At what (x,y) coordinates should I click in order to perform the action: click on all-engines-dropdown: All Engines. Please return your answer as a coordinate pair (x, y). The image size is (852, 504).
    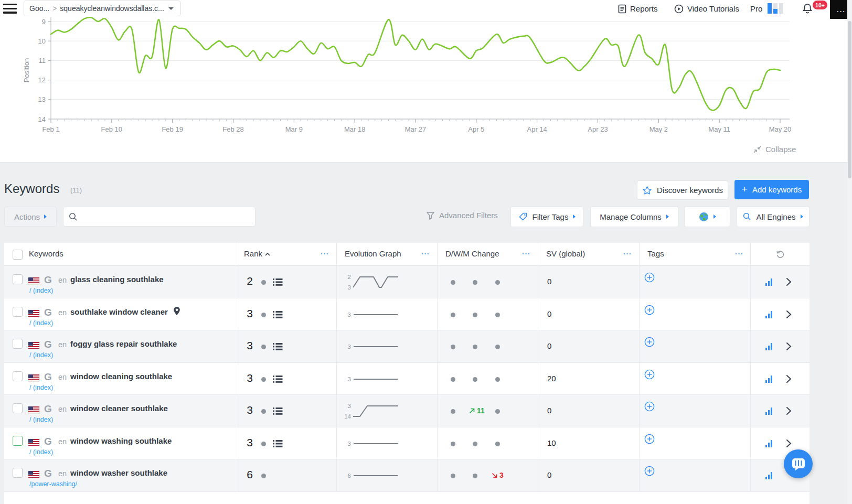
    Looking at the image, I should click on (773, 217).